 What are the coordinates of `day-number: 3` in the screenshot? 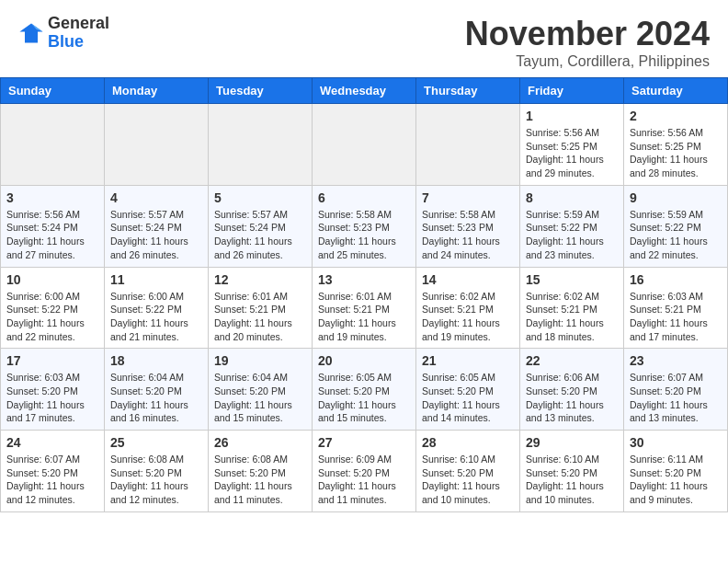 It's located at (52, 198).